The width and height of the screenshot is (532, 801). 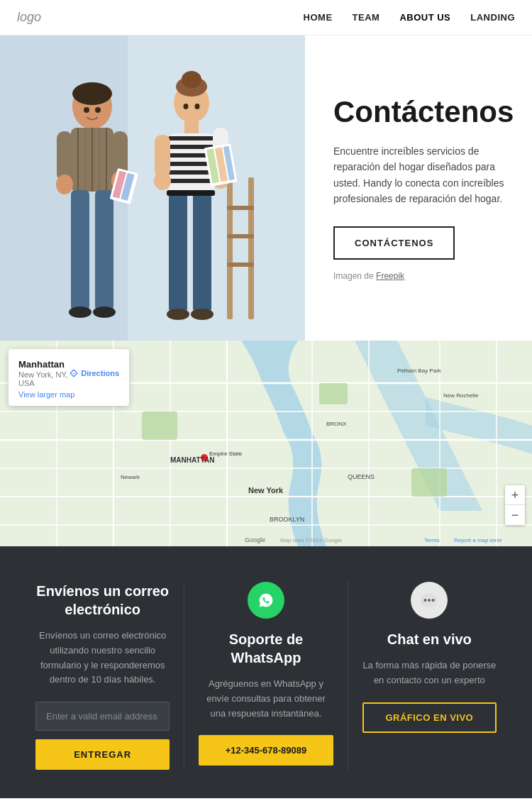 I want to click on svg-text: BRONX, so click(x=336, y=424).